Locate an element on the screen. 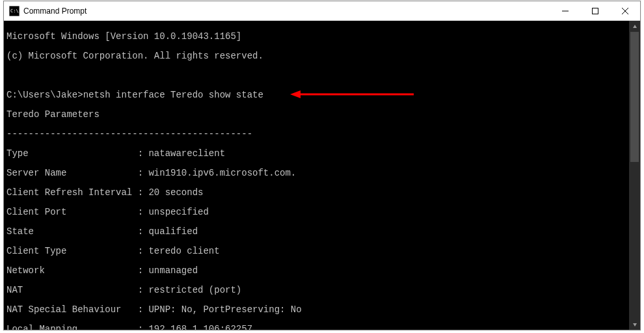  scroll-thumb is located at coordinates (635, 97).